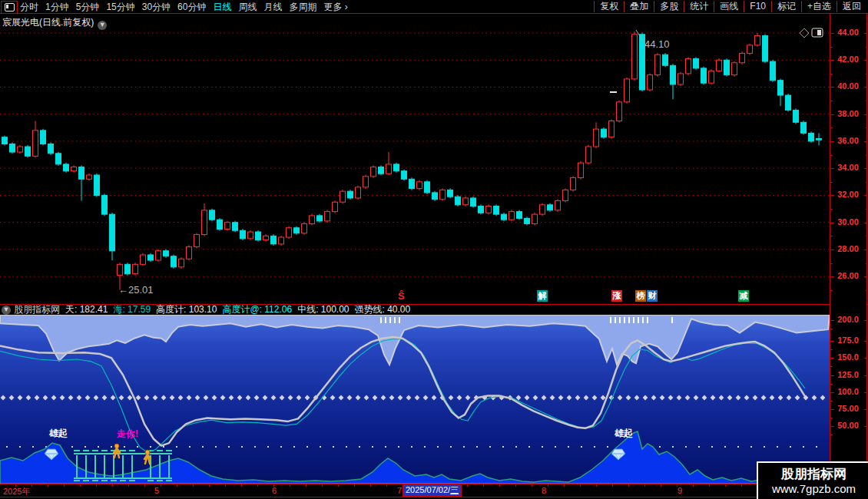 The width and height of the screenshot is (868, 499). Describe the element at coordinates (819, 6) in the screenshot. I see `tool-item-+自选: +自选` at that location.